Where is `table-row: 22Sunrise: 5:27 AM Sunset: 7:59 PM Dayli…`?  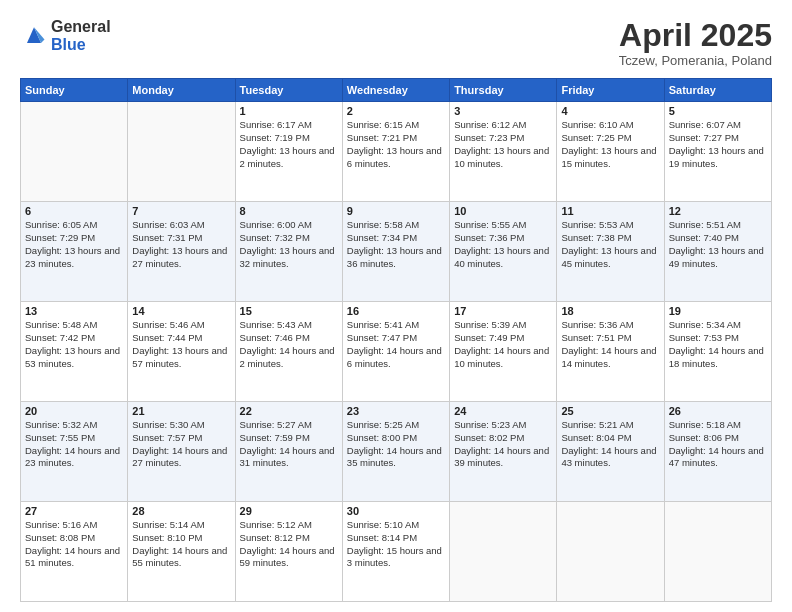
table-row: 22Sunrise: 5:27 AM Sunset: 7:59 PM Dayli… is located at coordinates (288, 452).